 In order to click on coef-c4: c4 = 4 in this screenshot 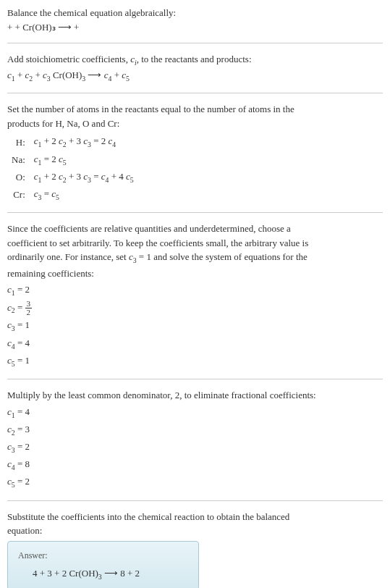, I will do `click(195, 344)`.